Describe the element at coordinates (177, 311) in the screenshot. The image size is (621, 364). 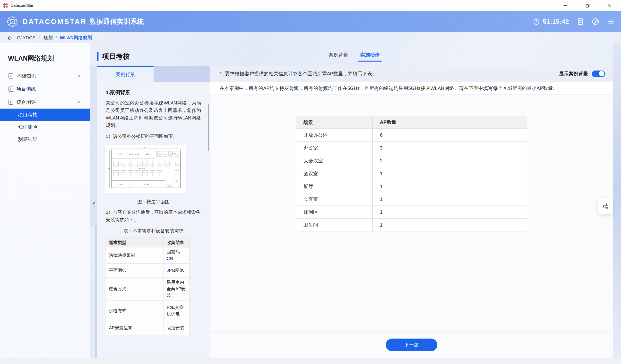
I see `req-value-cell: PoE交换机供电` at that location.